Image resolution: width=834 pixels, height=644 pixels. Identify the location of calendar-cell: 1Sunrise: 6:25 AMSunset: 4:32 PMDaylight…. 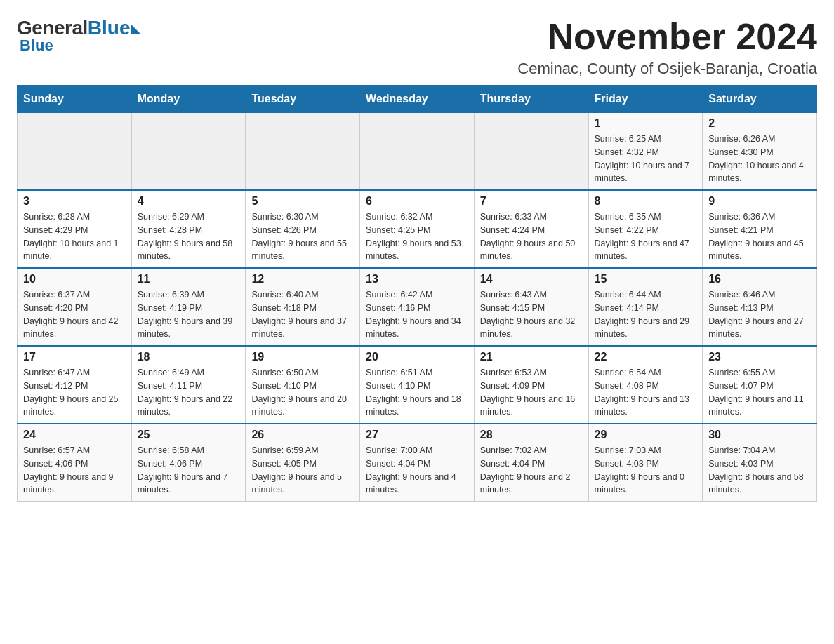
(646, 152).